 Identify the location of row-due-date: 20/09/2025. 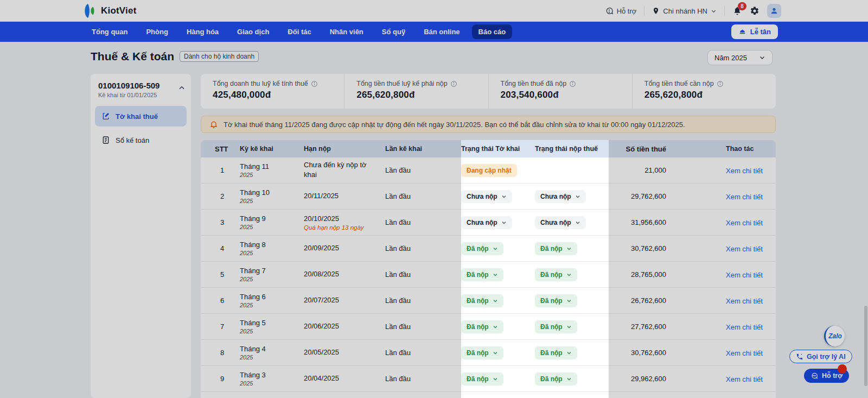
(339, 248).